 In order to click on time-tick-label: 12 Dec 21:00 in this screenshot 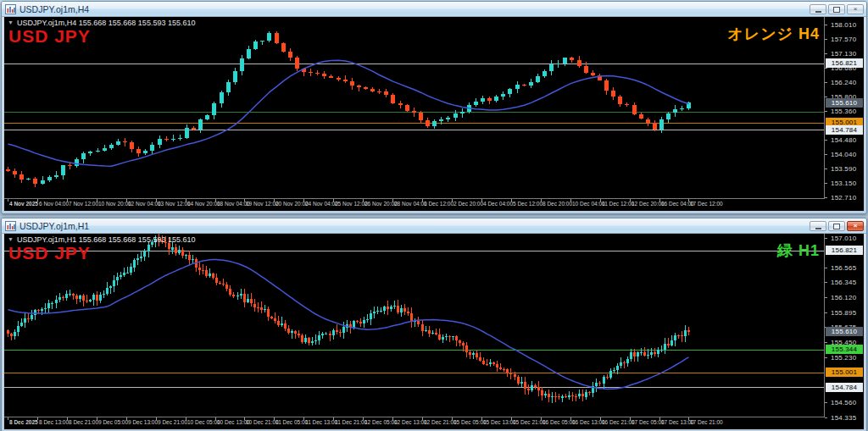, I will do `click(441, 422)`.